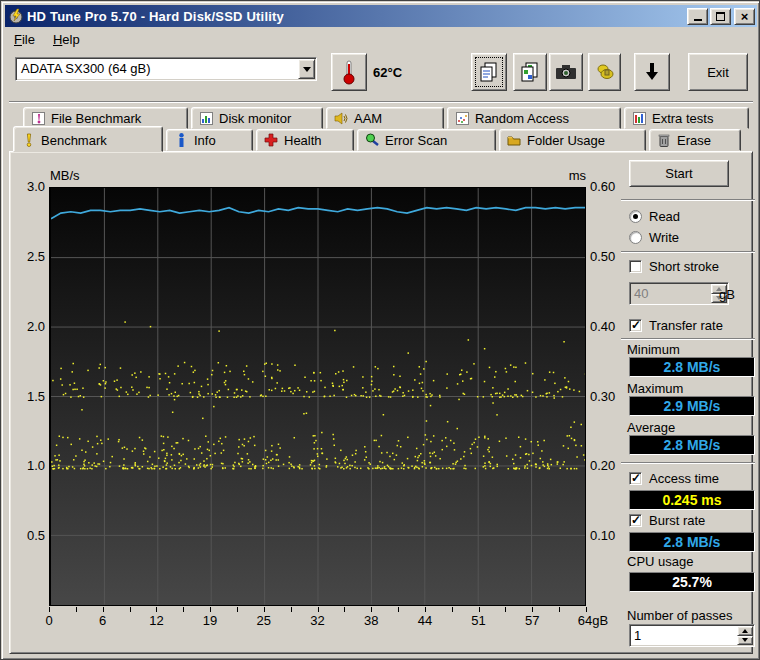 The height and width of the screenshot is (660, 760). Describe the element at coordinates (698, 16) in the screenshot. I see `minimize-button` at that location.